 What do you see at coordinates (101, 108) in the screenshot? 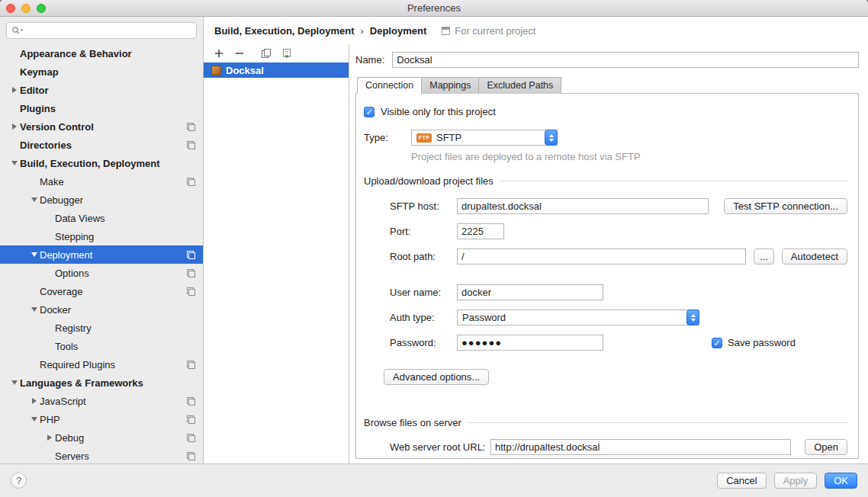
I see `sidebar-item-plugins: Plugins` at bounding box center [101, 108].